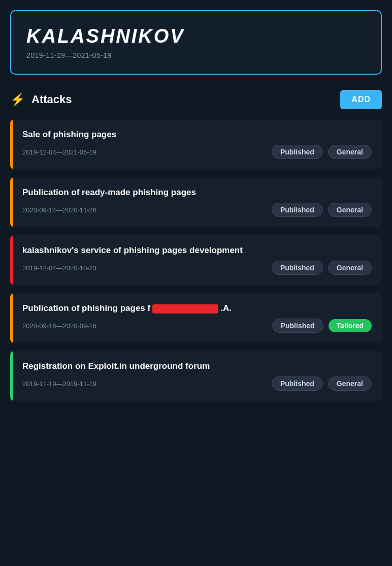 Image resolution: width=392 pixels, height=566 pixels. I want to click on card-meta: 2019-12-04—2020-10-23PublishedGeneral, so click(197, 268).